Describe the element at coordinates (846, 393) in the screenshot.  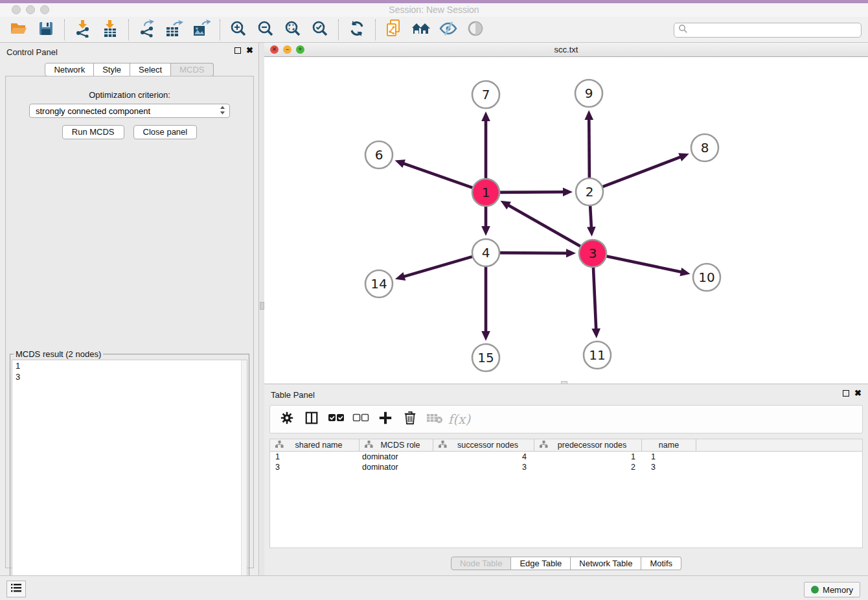
I see `float-table-panel-icon` at that location.